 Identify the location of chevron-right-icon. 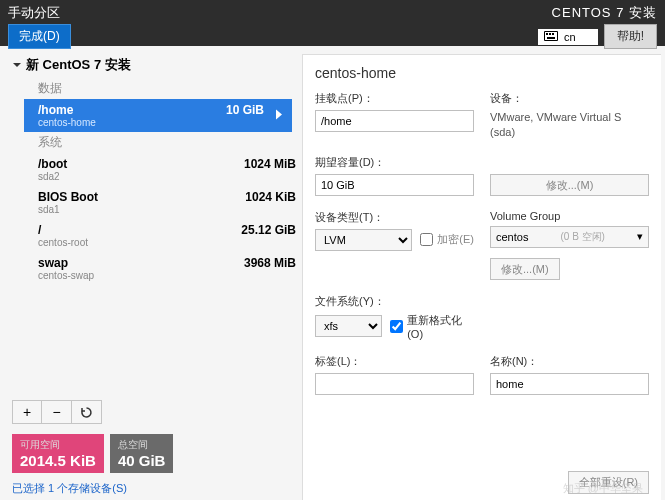
(279, 116).